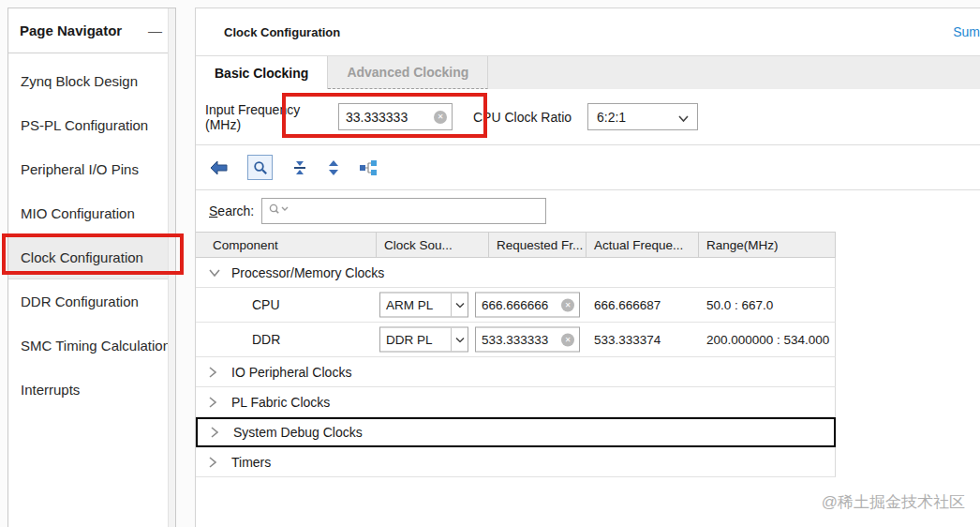 This screenshot has height=527, width=980. I want to click on input-frequency-field: 33.333333 ✕, so click(395, 116).